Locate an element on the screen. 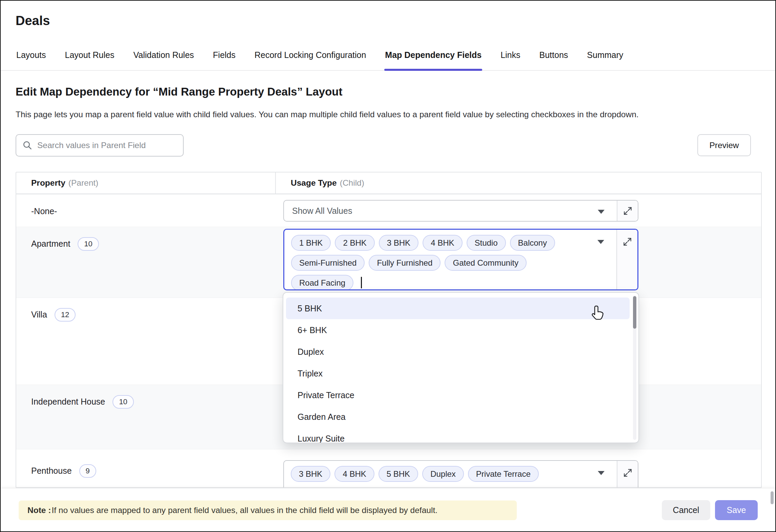 Image resolution: width=776 pixels, height=532 pixels. hand-pointer-cursor is located at coordinates (599, 314).